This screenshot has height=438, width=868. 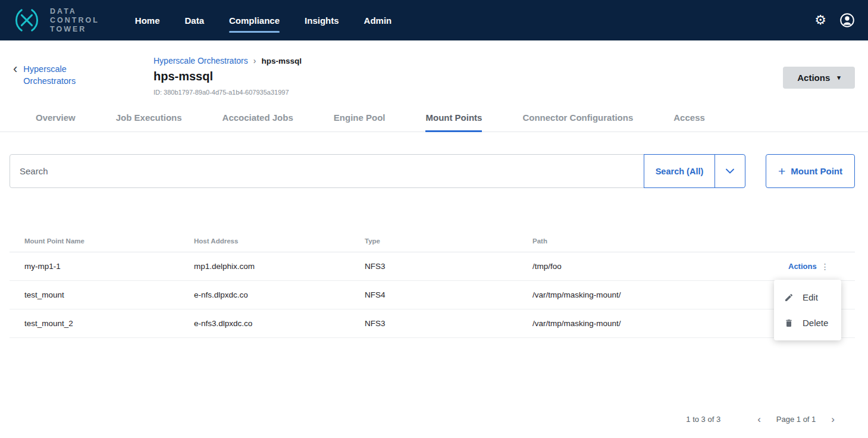 What do you see at coordinates (803, 267) in the screenshot?
I see `row-actions-label: Actions` at bounding box center [803, 267].